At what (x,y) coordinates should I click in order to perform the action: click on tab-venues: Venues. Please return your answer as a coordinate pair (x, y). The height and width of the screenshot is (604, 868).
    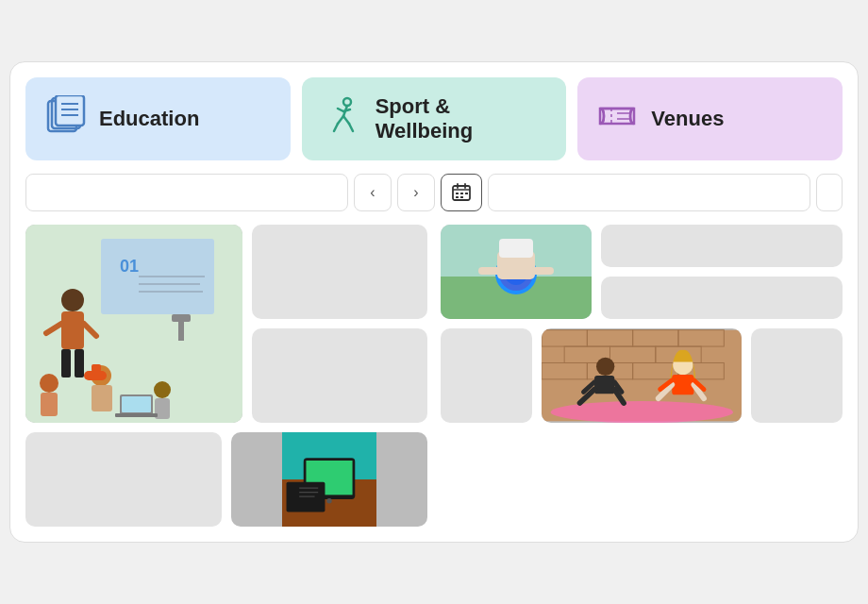
    Looking at the image, I should click on (709, 119).